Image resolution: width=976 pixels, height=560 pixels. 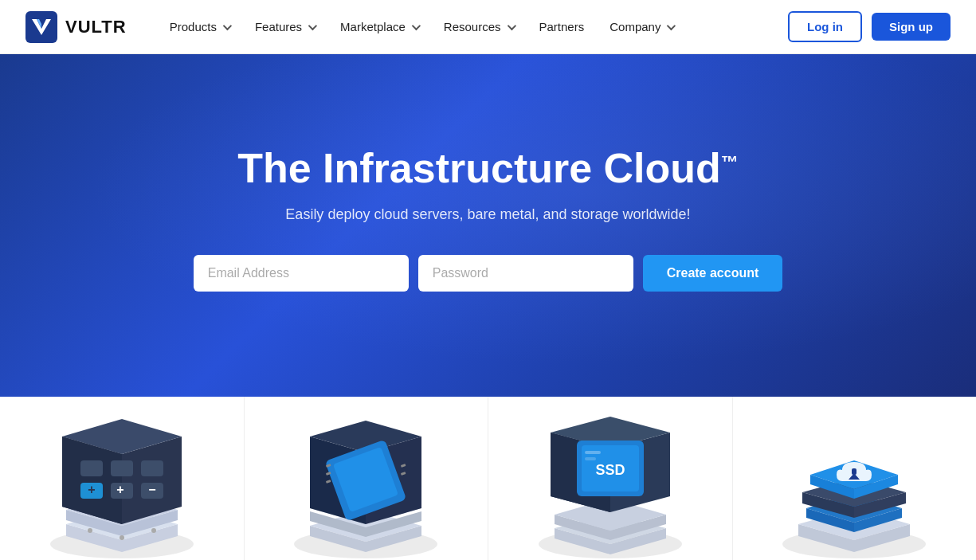 What do you see at coordinates (366, 486) in the screenshot?
I see `bare-metal-illustration` at bounding box center [366, 486].